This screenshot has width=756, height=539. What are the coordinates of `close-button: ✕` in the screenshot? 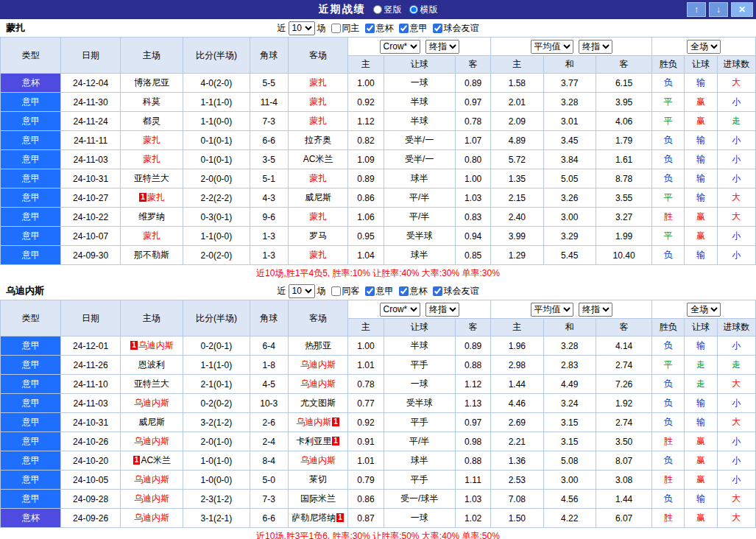 It's located at (742, 10).